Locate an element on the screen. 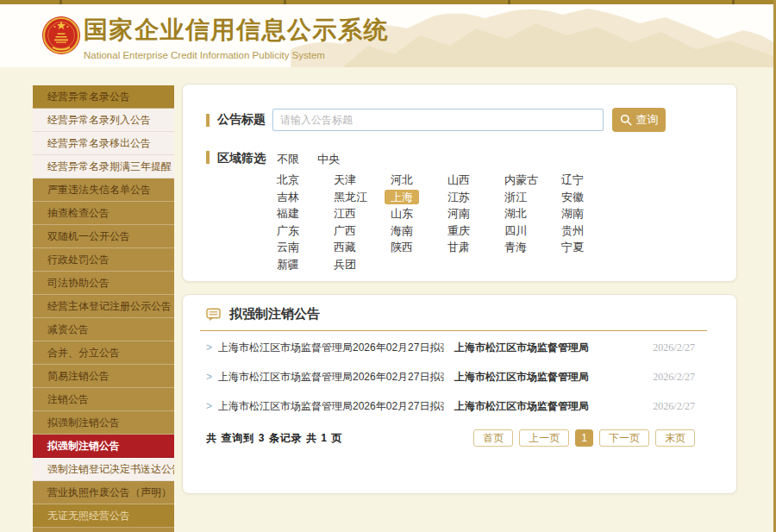 Image resolution: width=776 pixels, height=532 pixels. search-row: 公告标题 查询 is located at coordinates (471, 120).